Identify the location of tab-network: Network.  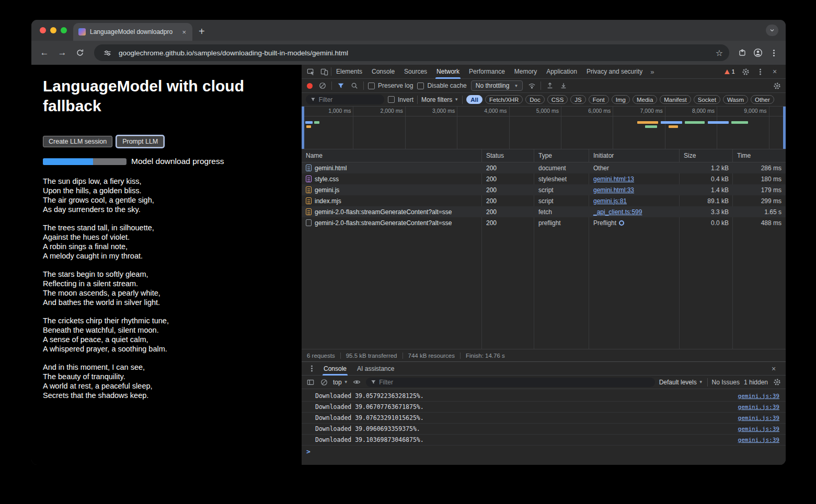
(448, 72).